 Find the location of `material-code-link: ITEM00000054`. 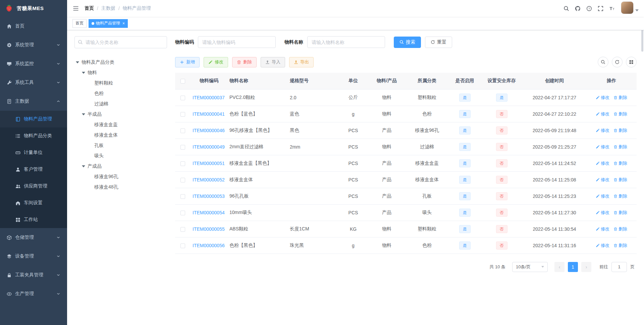

material-code-link: ITEM00000054 is located at coordinates (209, 213).